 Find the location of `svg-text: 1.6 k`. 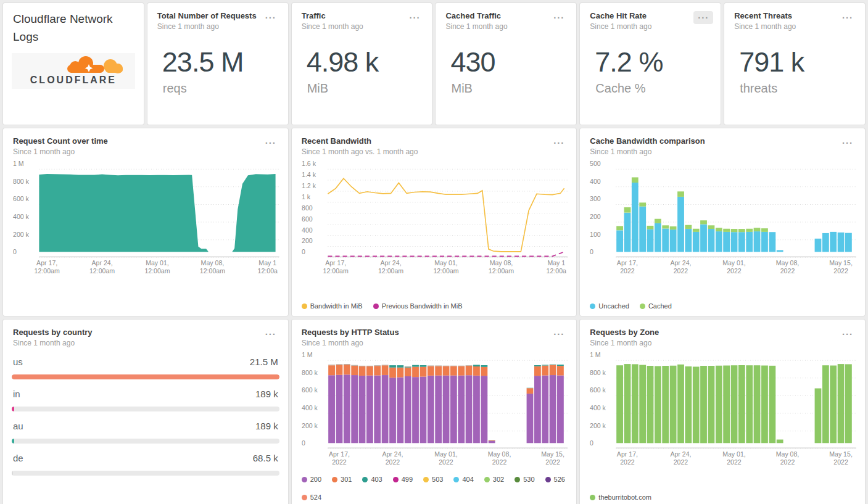

svg-text: 1.6 k is located at coordinates (309, 163).